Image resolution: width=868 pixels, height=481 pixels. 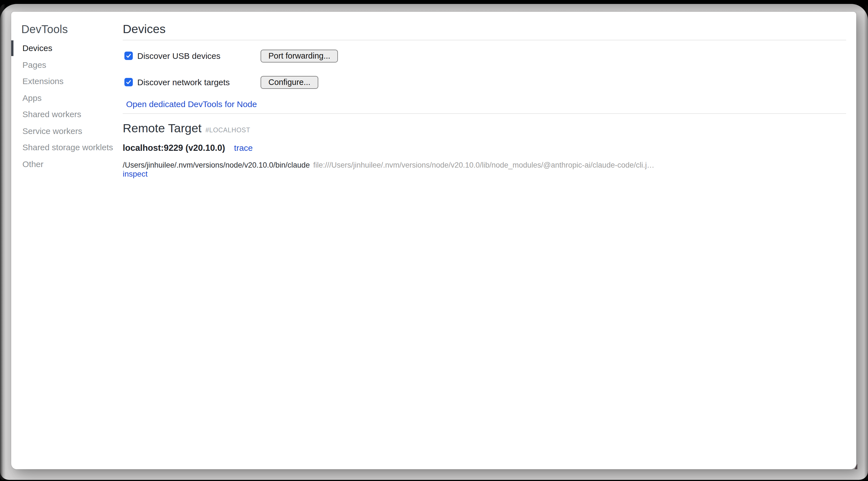 What do you see at coordinates (216, 165) in the screenshot?
I see `process-path: /Users/jinhuilee/.nvm/versions/node/v20.…` at bounding box center [216, 165].